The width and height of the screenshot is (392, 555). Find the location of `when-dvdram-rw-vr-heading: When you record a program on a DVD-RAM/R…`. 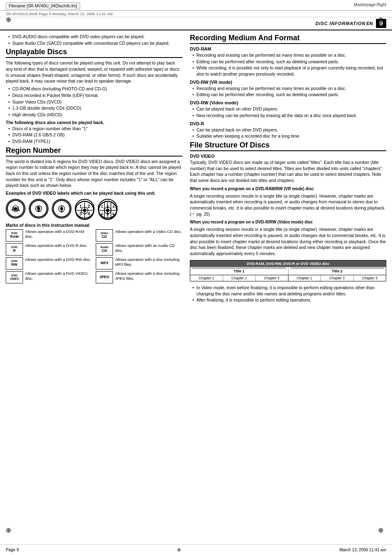

when-dvdram-rw-vr-heading: When you record a program on a DVD-RAM/R… is located at coordinates (288, 189).